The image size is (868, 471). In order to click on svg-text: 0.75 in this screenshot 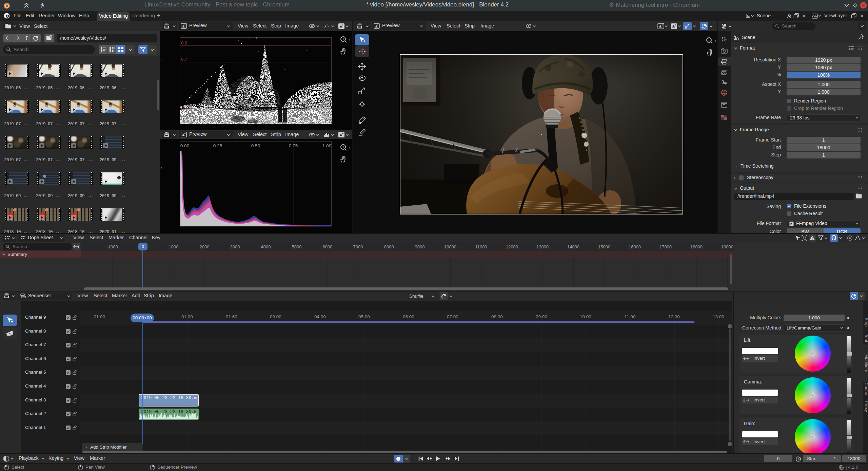, I will do `click(293, 146)`.